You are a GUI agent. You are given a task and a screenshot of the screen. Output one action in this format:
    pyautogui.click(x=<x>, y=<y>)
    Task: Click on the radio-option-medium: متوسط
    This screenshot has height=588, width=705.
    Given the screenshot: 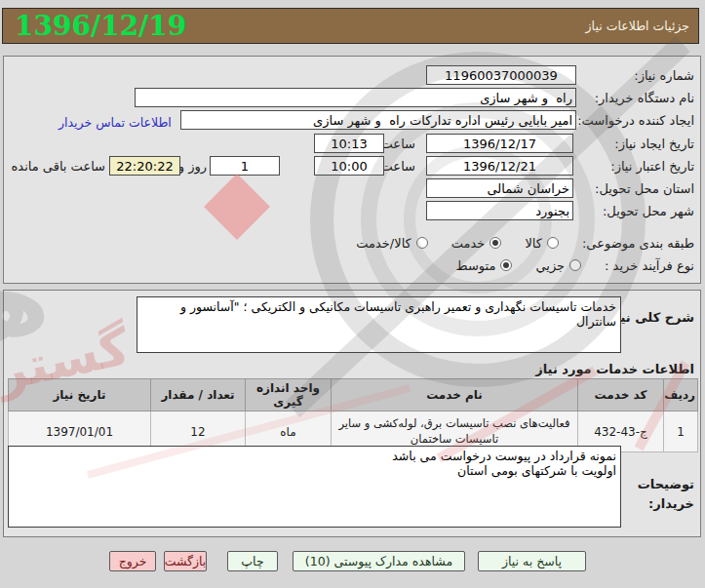 What is the action you would take?
    pyautogui.click(x=485, y=265)
    